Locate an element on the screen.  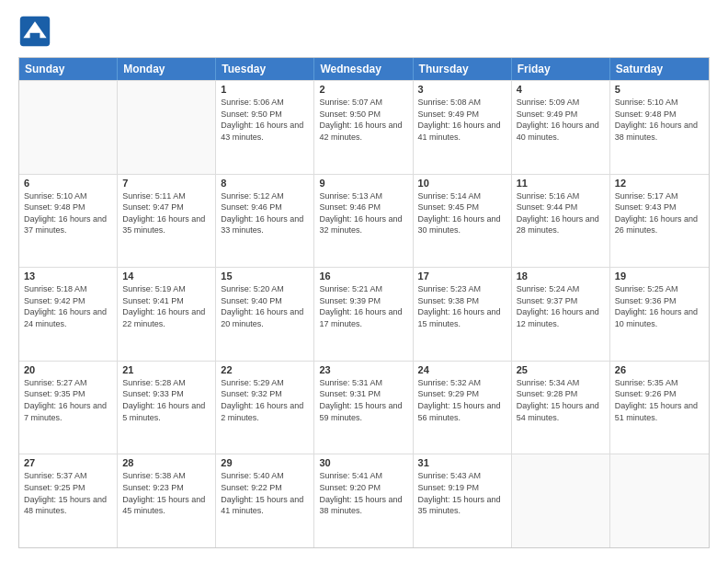
calendar-cell: 6Sunrise: 5:10 AM Sunset: 9:48 PM Daylig… is located at coordinates (68, 221).